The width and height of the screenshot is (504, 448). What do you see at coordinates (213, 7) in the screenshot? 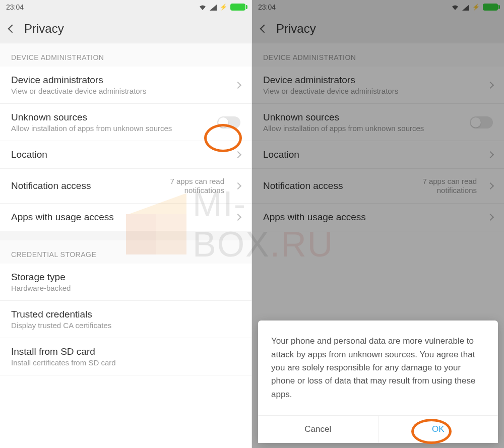
I see `signal-icon` at bounding box center [213, 7].